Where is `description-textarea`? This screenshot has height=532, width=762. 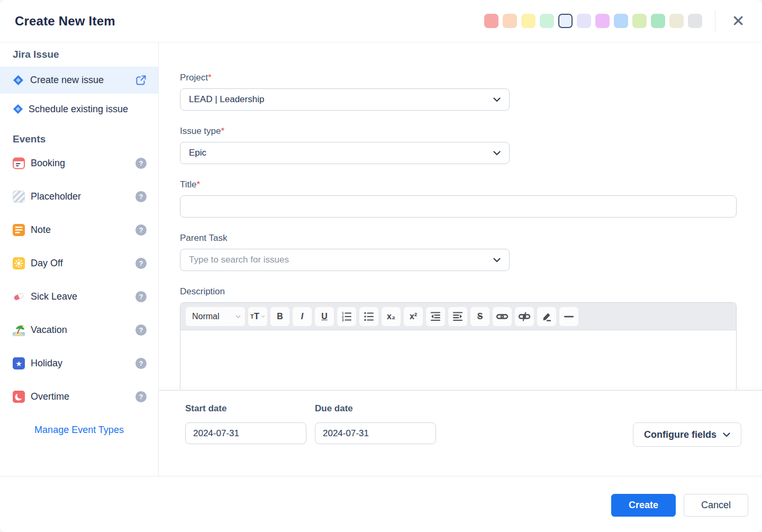
description-textarea is located at coordinates (458, 360).